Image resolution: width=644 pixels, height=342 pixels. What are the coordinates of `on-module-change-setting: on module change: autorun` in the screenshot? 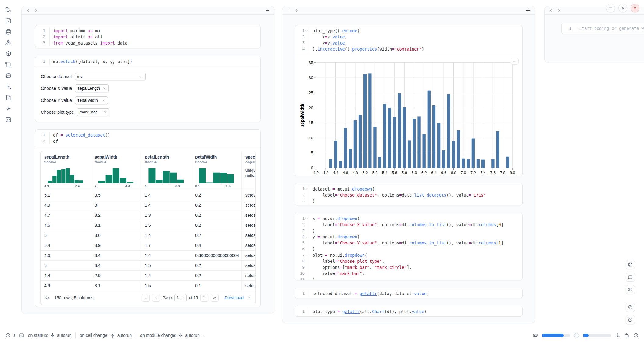 It's located at (173, 335).